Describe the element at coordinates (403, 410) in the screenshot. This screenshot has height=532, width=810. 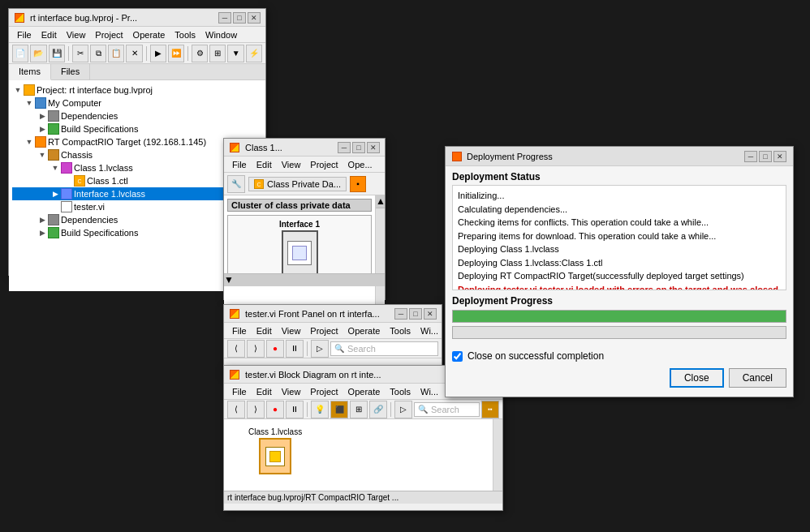
I see `tb-run-btn: ▷` at that location.